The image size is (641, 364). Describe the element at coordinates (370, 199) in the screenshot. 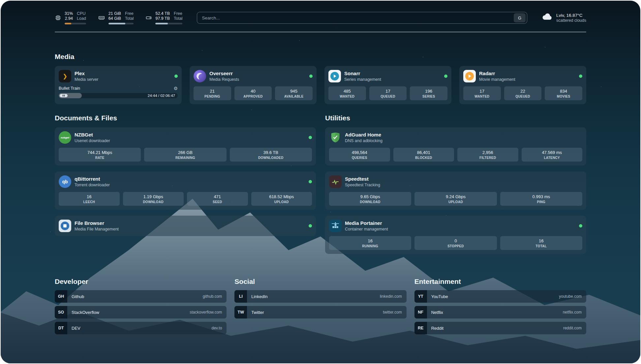

I see `stat-download: 9.65 Gbps DOWNLOAD` at that location.